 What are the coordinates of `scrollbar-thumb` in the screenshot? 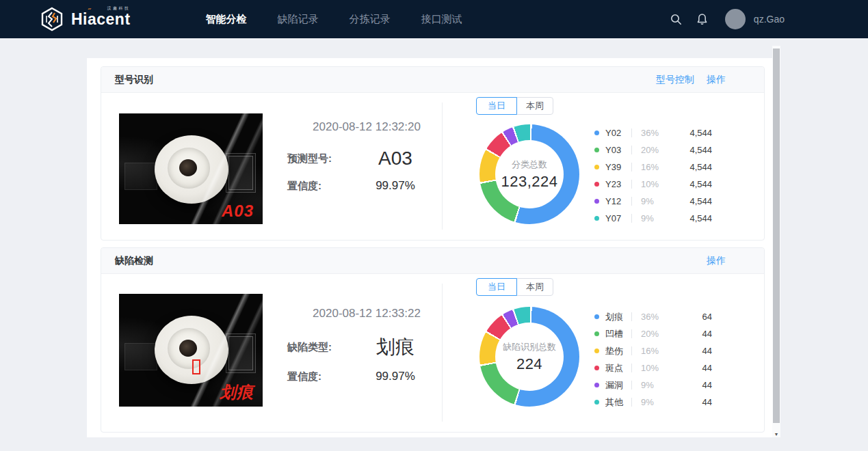 It's located at (776, 236).